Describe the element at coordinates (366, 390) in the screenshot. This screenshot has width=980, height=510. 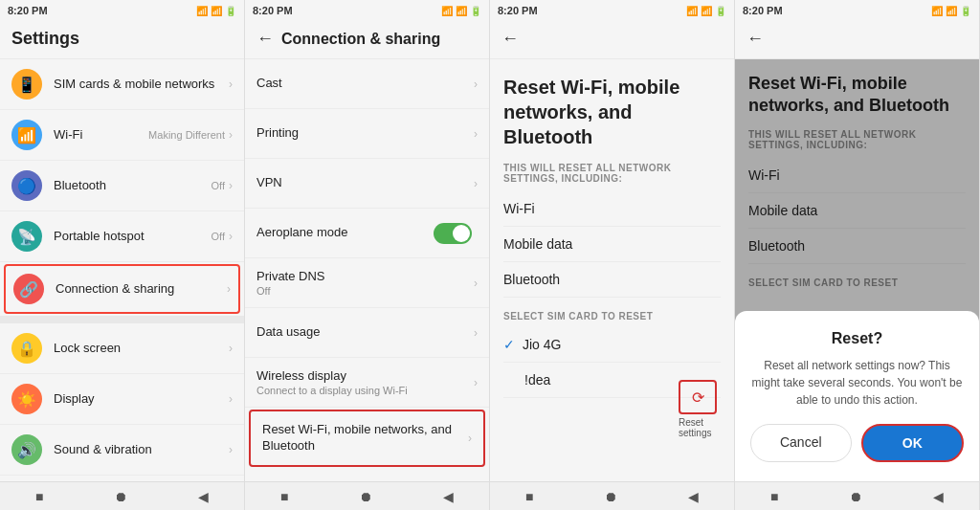
I see `wireless-subtitle: Connect to a display using Wi-Fi` at that location.